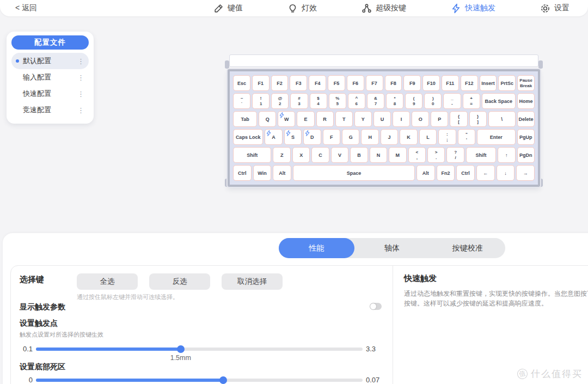 The height and width of the screenshot is (384, 588). Describe the element at coordinates (338, 101) in the screenshot. I see `key-5: %5` at that location.